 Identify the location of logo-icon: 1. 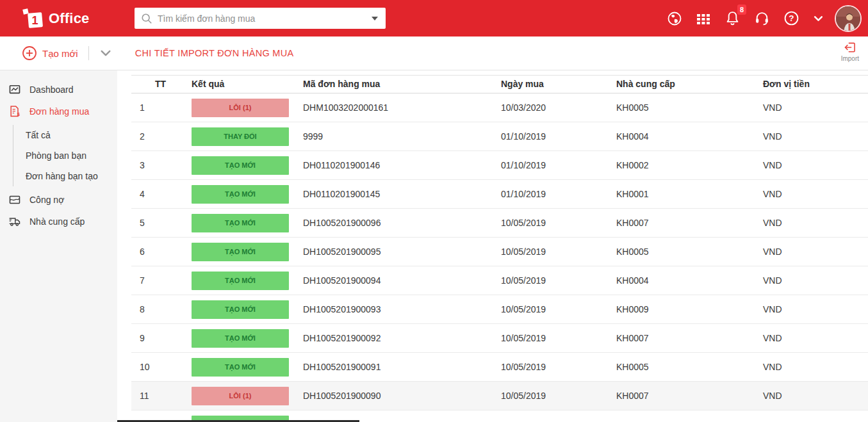
(33, 19).